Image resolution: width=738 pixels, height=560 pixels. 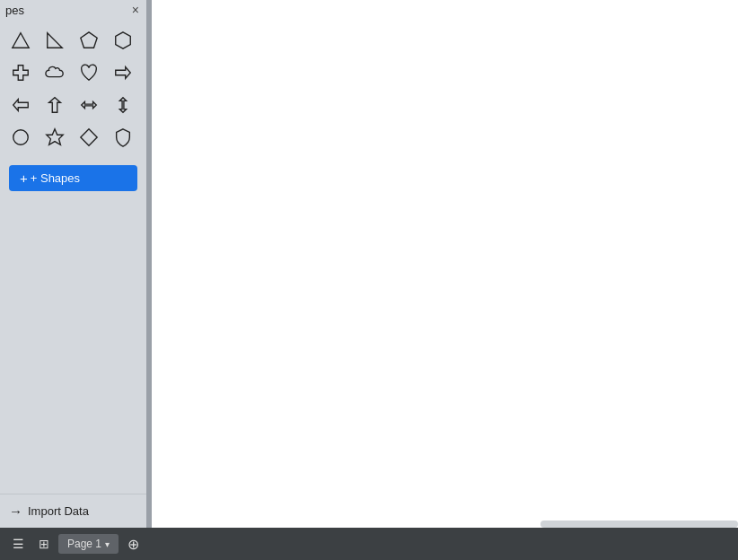 What do you see at coordinates (74, 89) in the screenshot?
I see `shapes-grid` at bounding box center [74, 89].